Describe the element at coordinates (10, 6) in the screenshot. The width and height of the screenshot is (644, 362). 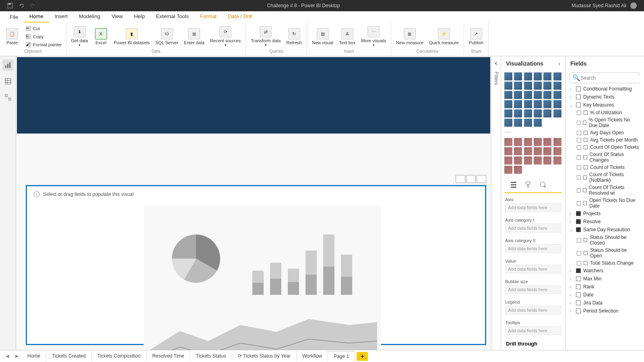
I see `save-icon` at that location.